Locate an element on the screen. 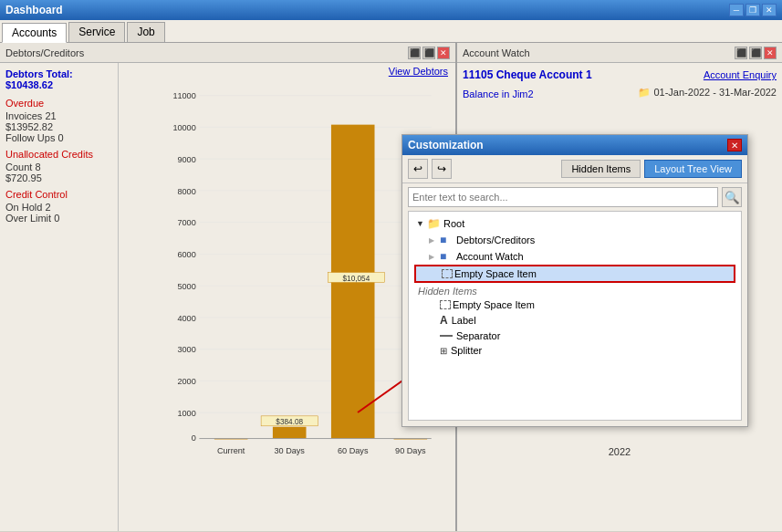 The image size is (782, 532). debtors-panel-header: Debtors/Creditors ⬛ ⬛ ✕ is located at coordinates (228, 53).